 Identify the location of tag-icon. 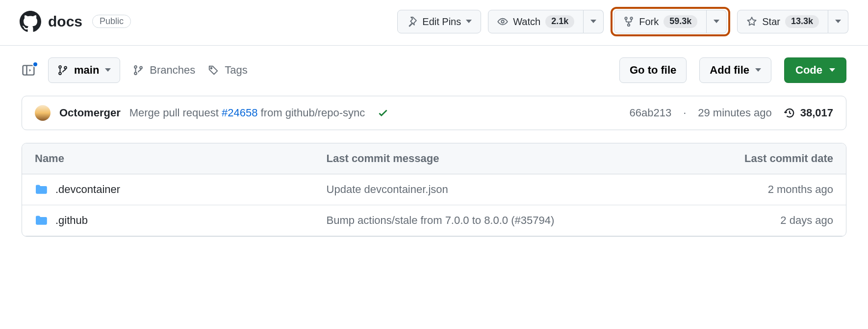
(213, 70).